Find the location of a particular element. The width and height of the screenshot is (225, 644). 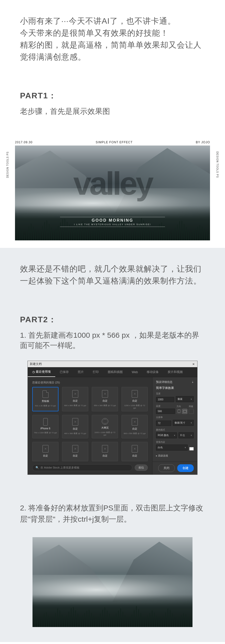

preset-name: 大网页 is located at coordinates (105, 428).